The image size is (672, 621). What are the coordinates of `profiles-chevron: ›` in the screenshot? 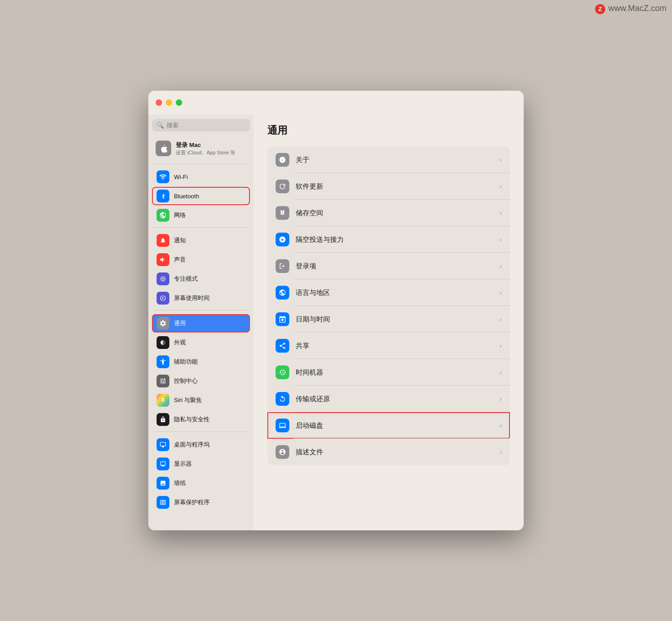 It's located at (501, 452).